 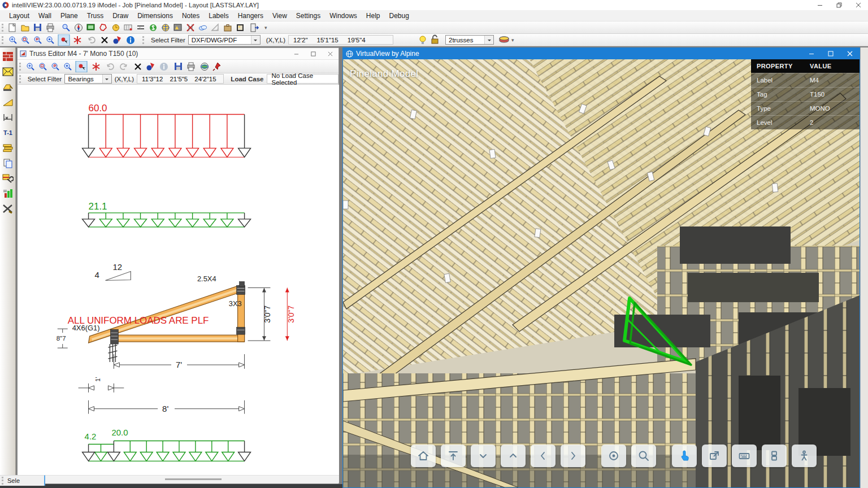 I want to click on open-external-button, so click(x=714, y=456).